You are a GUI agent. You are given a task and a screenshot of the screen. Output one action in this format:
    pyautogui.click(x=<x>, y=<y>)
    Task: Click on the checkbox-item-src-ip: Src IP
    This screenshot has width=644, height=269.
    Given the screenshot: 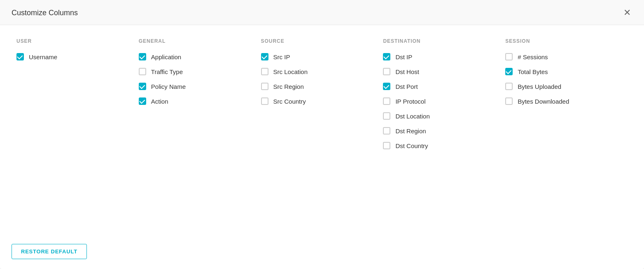 What is the action you would take?
    pyautogui.click(x=318, y=57)
    